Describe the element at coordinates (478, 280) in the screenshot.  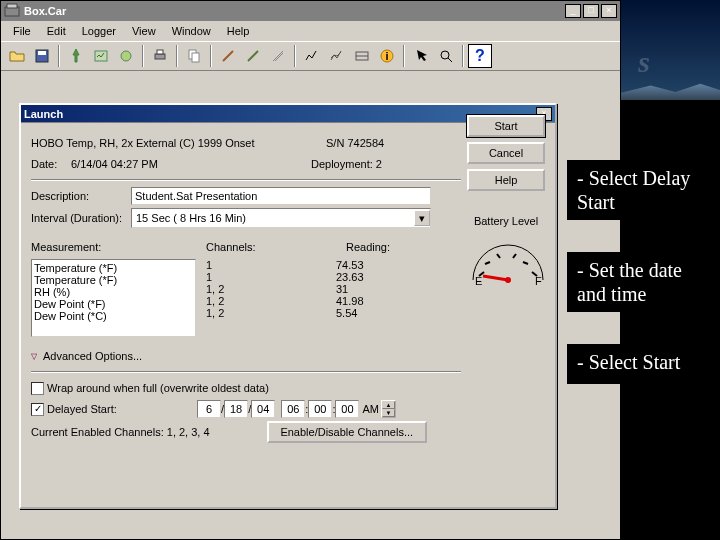
I see `gauge-empty-label: E` at that location.